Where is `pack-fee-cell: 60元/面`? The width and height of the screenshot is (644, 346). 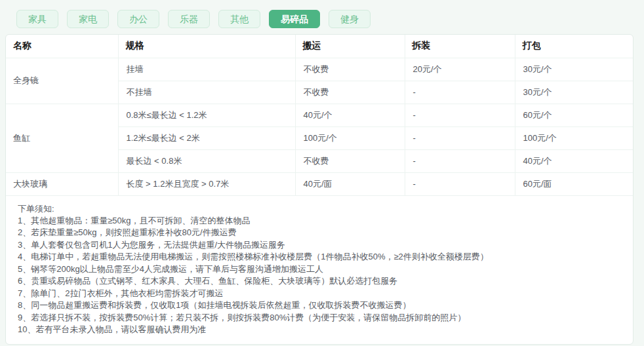
pack-fee-cell: 60元/面 is located at coordinates (574, 183).